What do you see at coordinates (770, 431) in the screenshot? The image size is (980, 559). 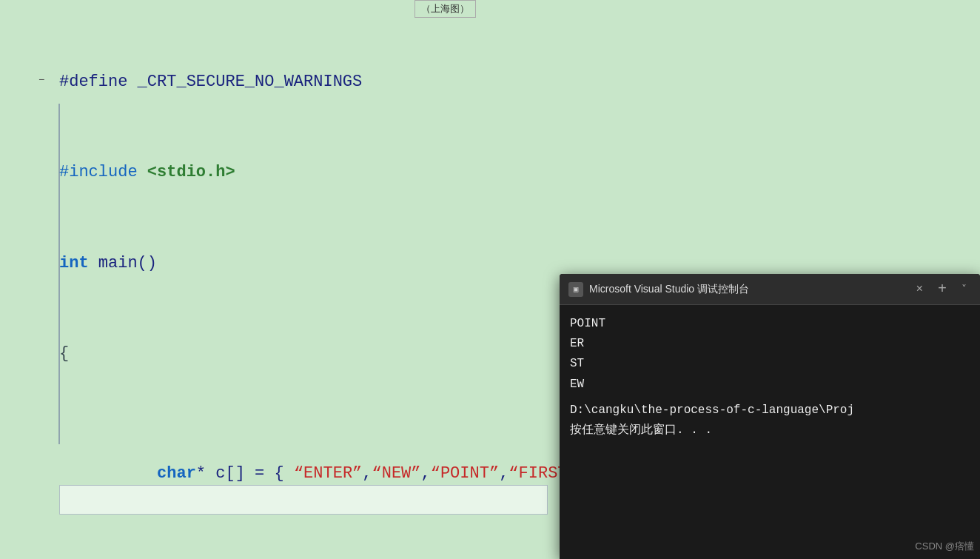 I see `terminal-prompt: 按任意键关闭此窗口. . .` at bounding box center [770, 431].